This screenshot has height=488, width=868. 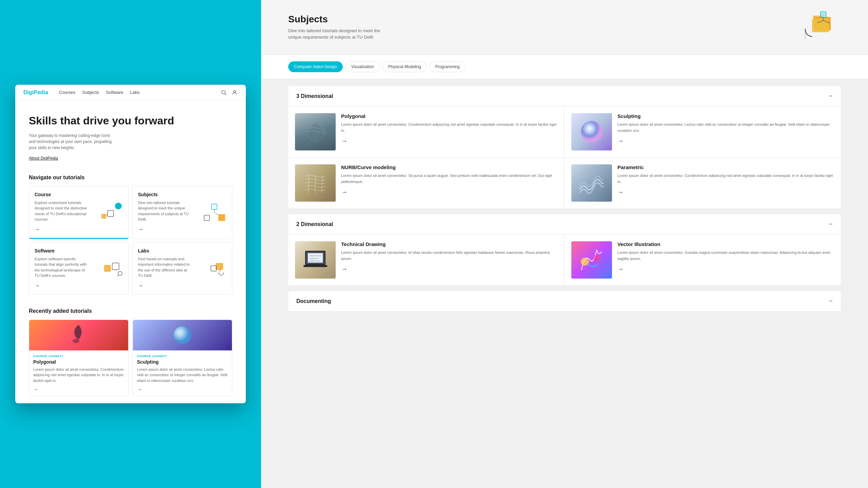 I want to click on subjects-card: Subjects Dive into tailored tutorials de…, so click(x=182, y=212).